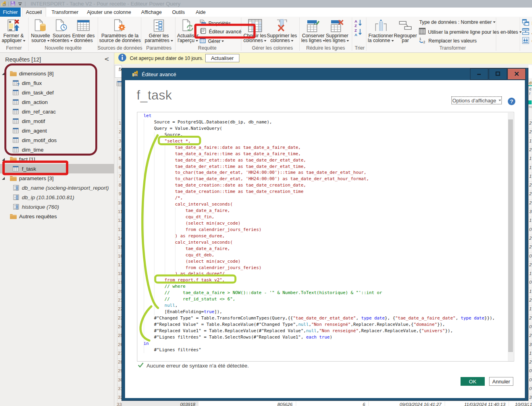 This screenshot has height=406, width=532. What do you see at coordinates (326, 293) in the screenshot?
I see `code-line: // tae_date_a_faire > NOW()::date - '" &…` at bounding box center [326, 293].